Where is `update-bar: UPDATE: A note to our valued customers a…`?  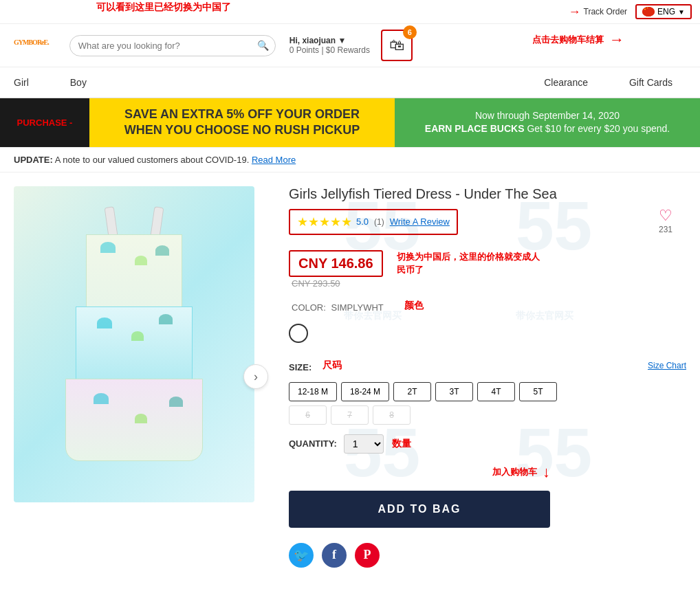
update-bar: UPDATE: A note to our valued customers a… is located at coordinates (350, 160).